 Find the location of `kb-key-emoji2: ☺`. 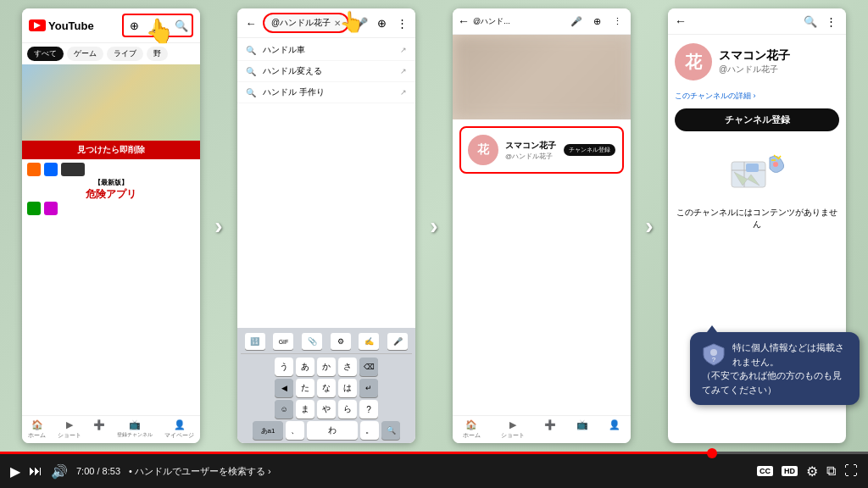

kb-key-emoji2: ☺ is located at coordinates (284, 409).